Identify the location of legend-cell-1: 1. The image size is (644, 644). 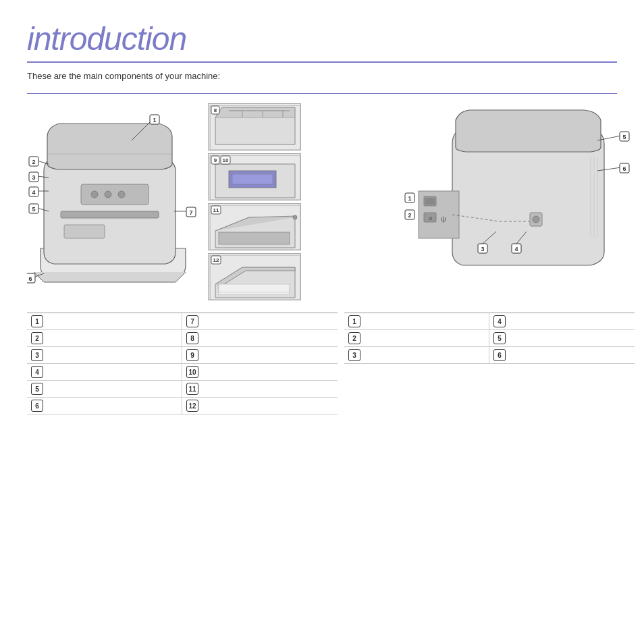
(105, 321).